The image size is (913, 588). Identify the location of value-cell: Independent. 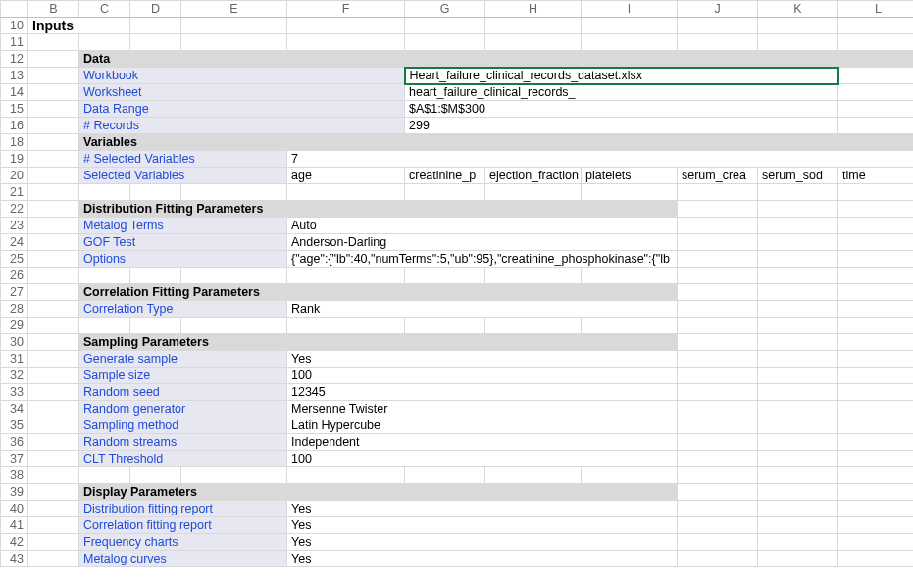
(482, 443).